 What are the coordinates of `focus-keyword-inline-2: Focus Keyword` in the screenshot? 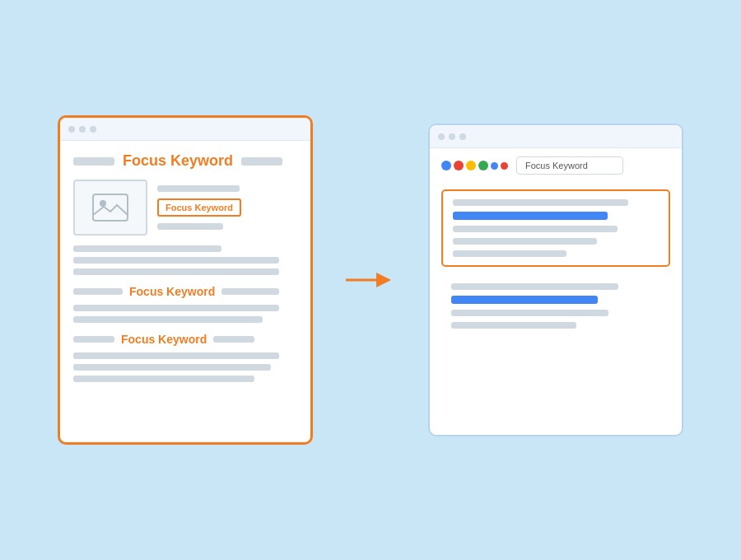 It's located at (164, 339).